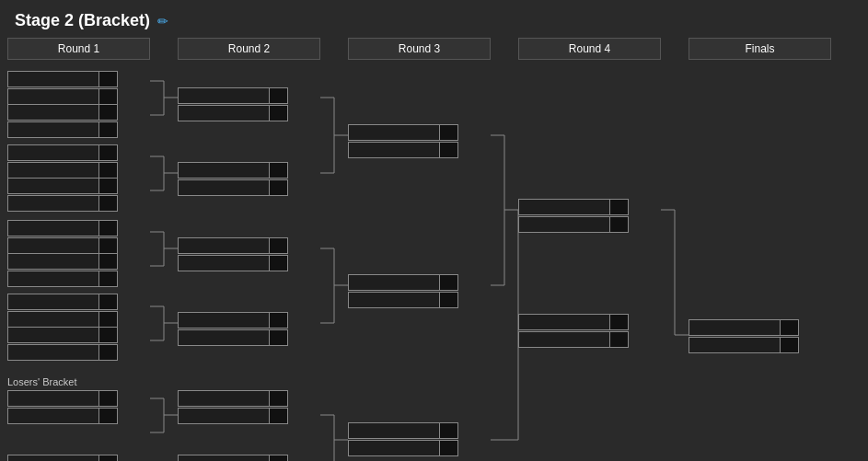 Image resolution: width=868 pixels, height=461 pixels. I want to click on round-header-2: Round 2, so click(249, 49).